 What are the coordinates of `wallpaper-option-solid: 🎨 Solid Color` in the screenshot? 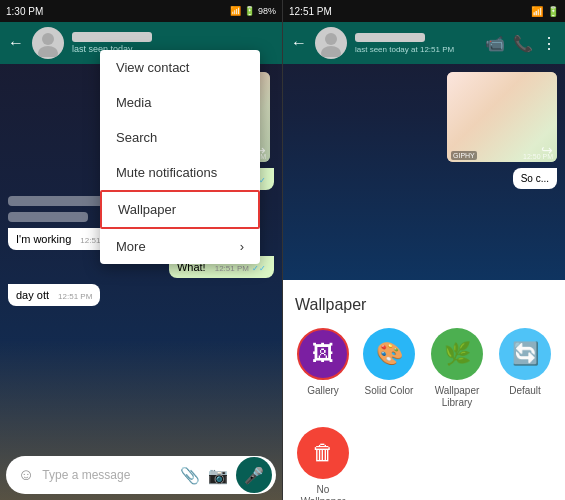 It's located at (389, 362).